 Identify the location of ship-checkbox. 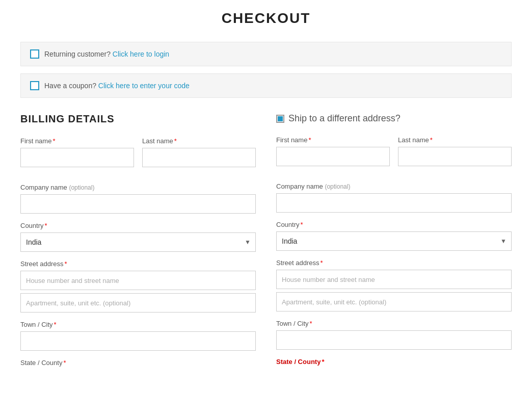
(280, 119).